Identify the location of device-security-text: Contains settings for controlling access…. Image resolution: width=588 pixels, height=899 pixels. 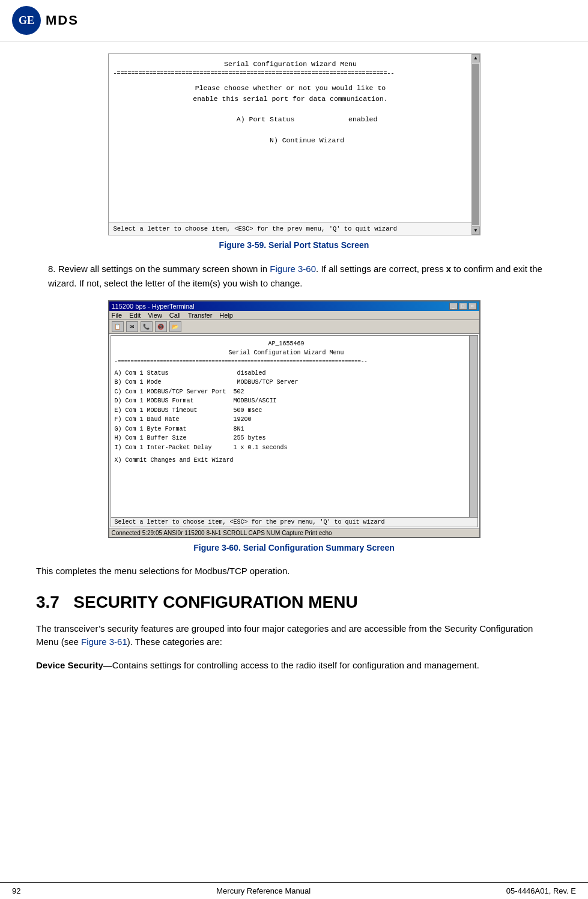
(296, 665).